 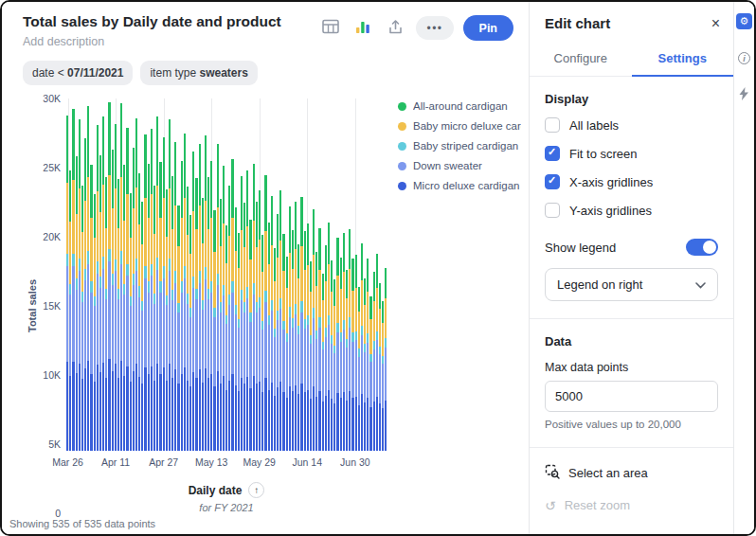 I want to click on more-options-button: •••, so click(x=434, y=28).